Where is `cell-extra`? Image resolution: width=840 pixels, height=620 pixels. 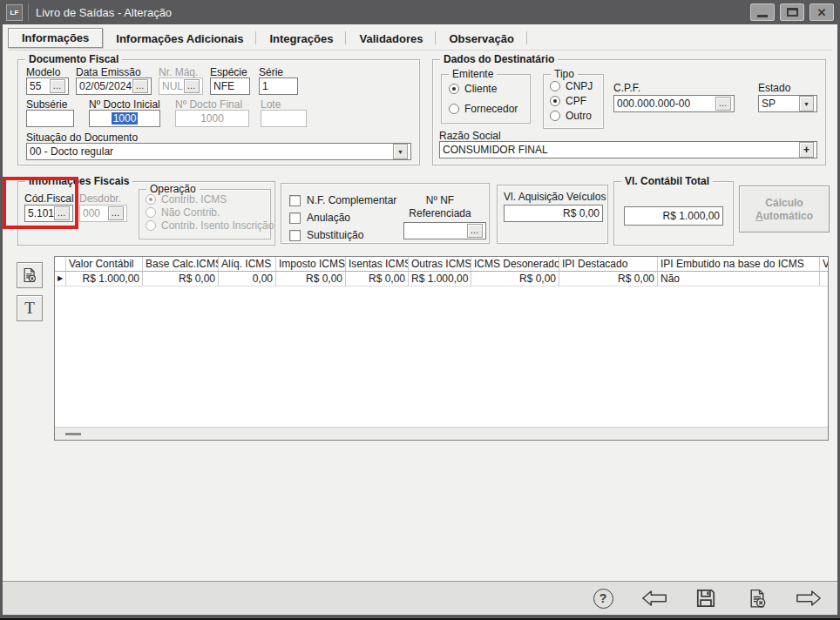
cell-extra is located at coordinates (824, 279).